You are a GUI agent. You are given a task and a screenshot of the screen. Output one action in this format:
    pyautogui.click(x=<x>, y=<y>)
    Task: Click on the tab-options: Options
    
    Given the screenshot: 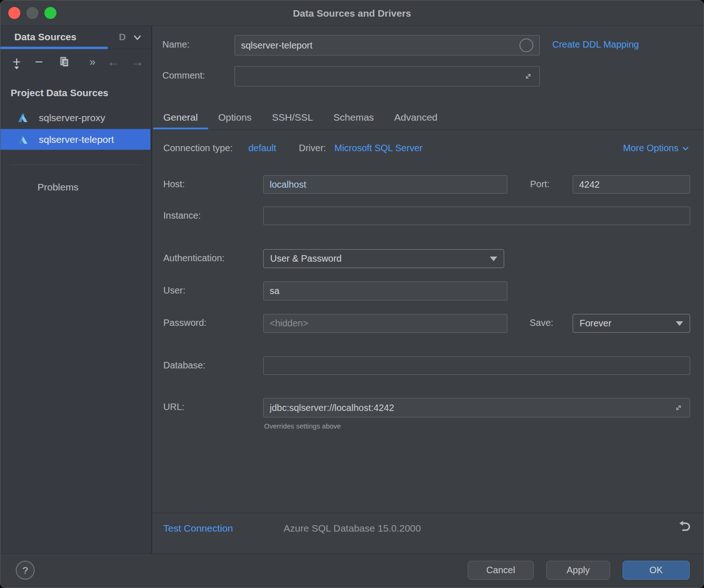 What is the action you would take?
    pyautogui.click(x=235, y=117)
    